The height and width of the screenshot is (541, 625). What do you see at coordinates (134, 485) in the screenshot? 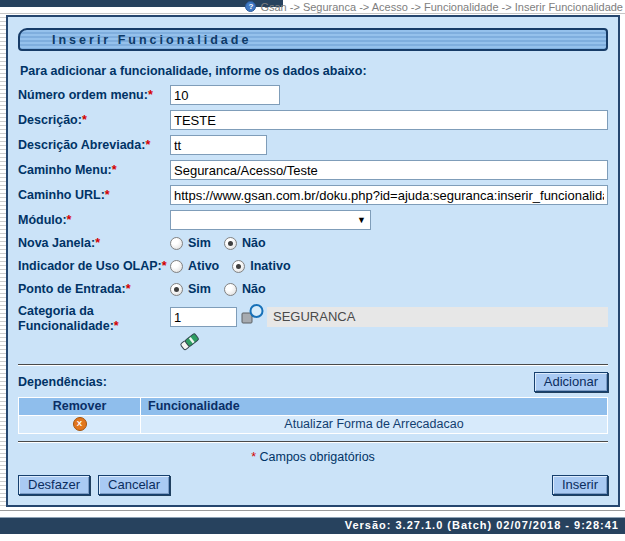
I see `cancelar-button: Cancelar` at bounding box center [134, 485].